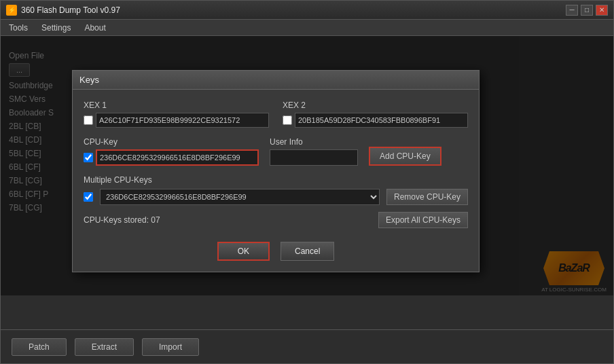  I want to click on menu-bar: Tools Settings About, so click(307, 28).